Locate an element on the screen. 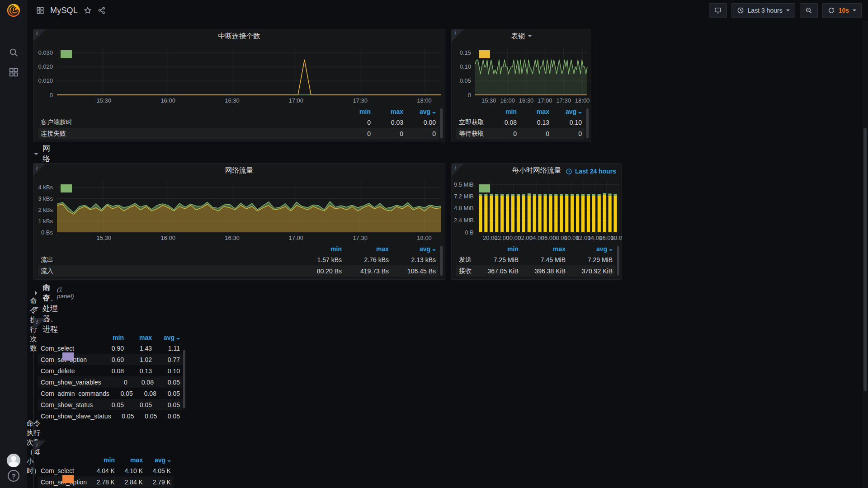  legend-row: 流入80.20 Bs419.73 Bs106.45 Bs is located at coordinates (238, 271).